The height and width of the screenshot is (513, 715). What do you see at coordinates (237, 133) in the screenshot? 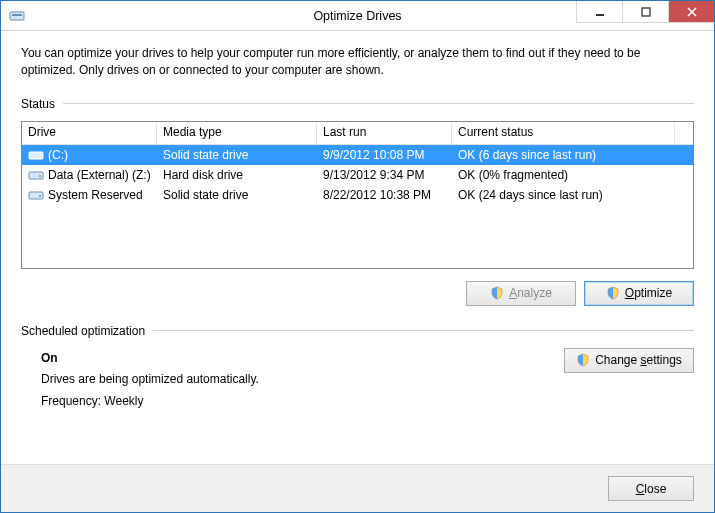
I see `col-media: Media type` at bounding box center [237, 133].